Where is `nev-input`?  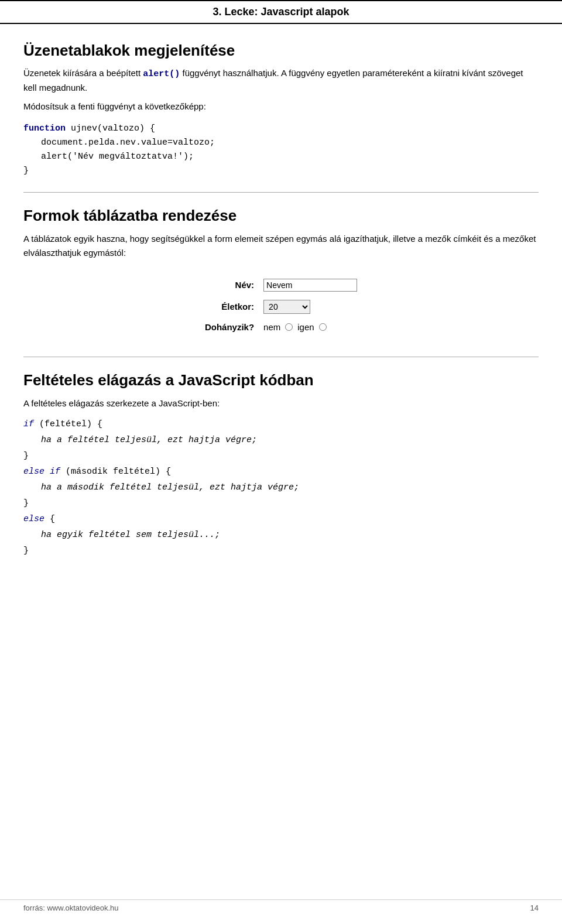
nev-input is located at coordinates (310, 285).